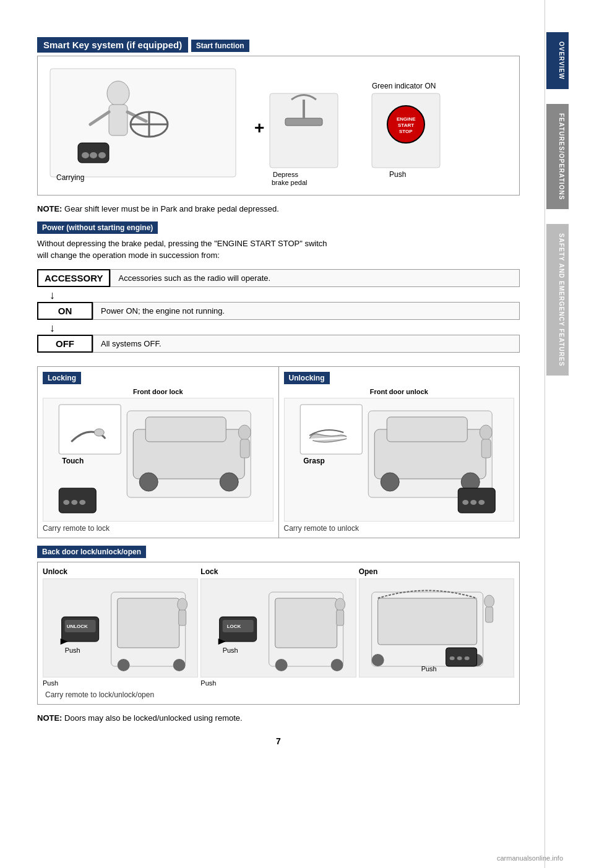 The width and height of the screenshot is (594, 868). Describe the element at coordinates (74, 278) in the screenshot. I see `mode-accessory-label: ACCESSORY` at that location.